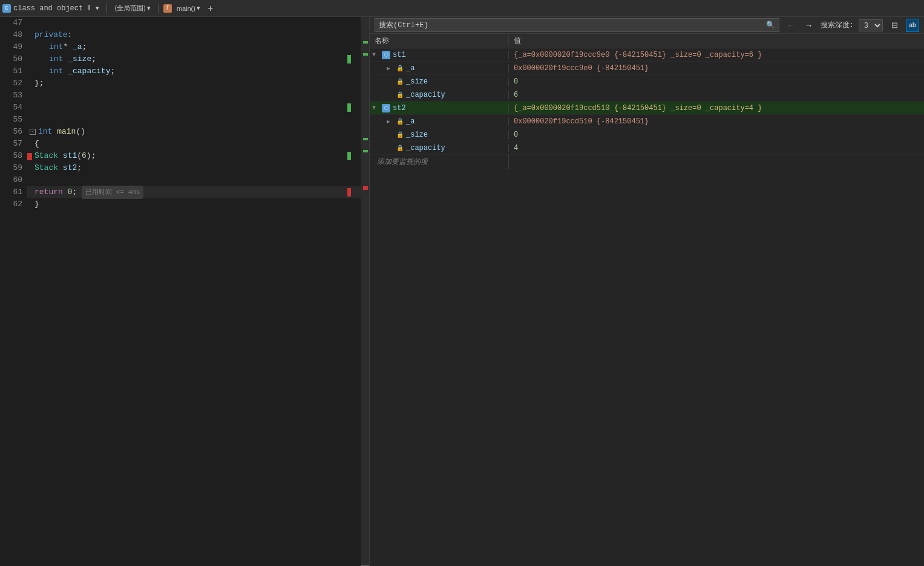 Image resolution: width=924 pixels, height=566 pixels. Describe the element at coordinates (365, 188) in the screenshot. I see `scroll-mark-red` at that location.